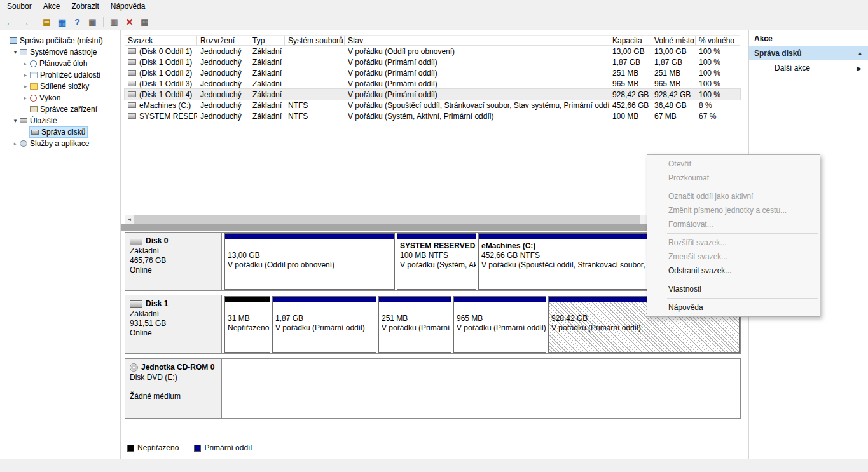 The height and width of the screenshot is (472, 868). I want to click on menu-item-vlastnosti: Vlastnosti, so click(734, 289).